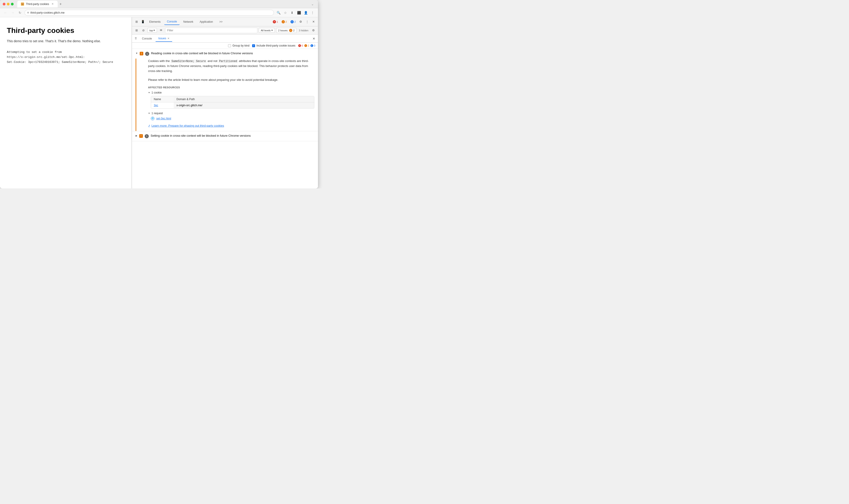 The width and height of the screenshot is (849, 504). Describe the element at coordinates (228, 61) in the screenshot. I see `code-partitioned: Partitioned` at that location.